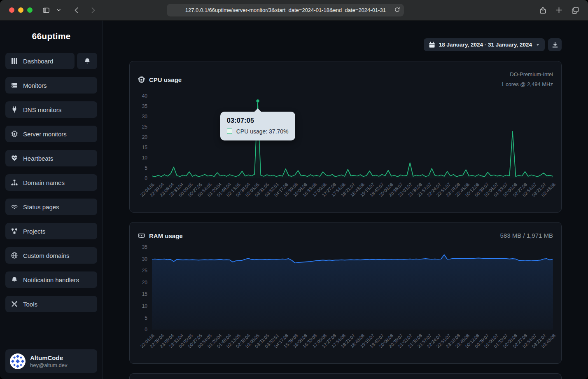 This screenshot has width=588, height=379. I want to click on sitemap-icon, so click(14, 182).